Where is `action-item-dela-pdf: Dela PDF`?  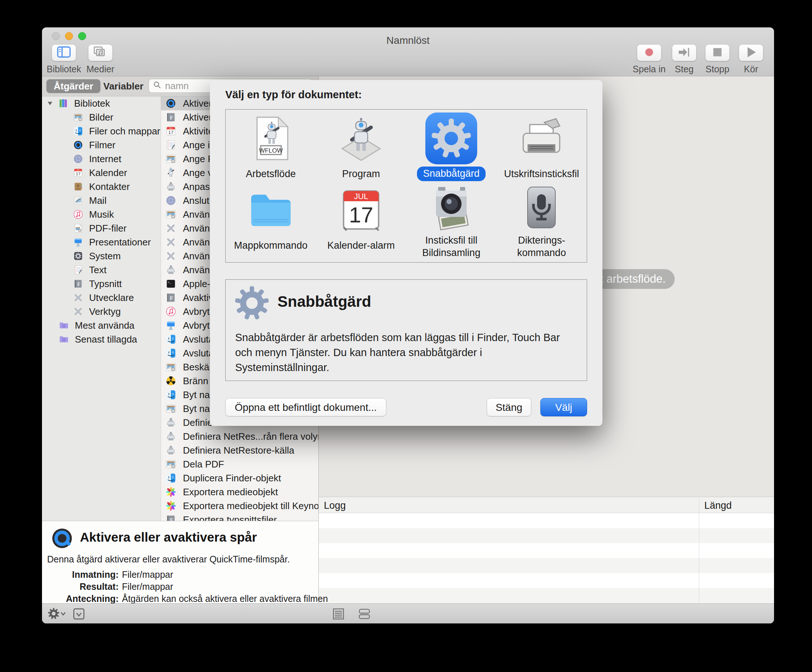 action-item-dela-pdf: Dela PDF is located at coordinates (240, 464).